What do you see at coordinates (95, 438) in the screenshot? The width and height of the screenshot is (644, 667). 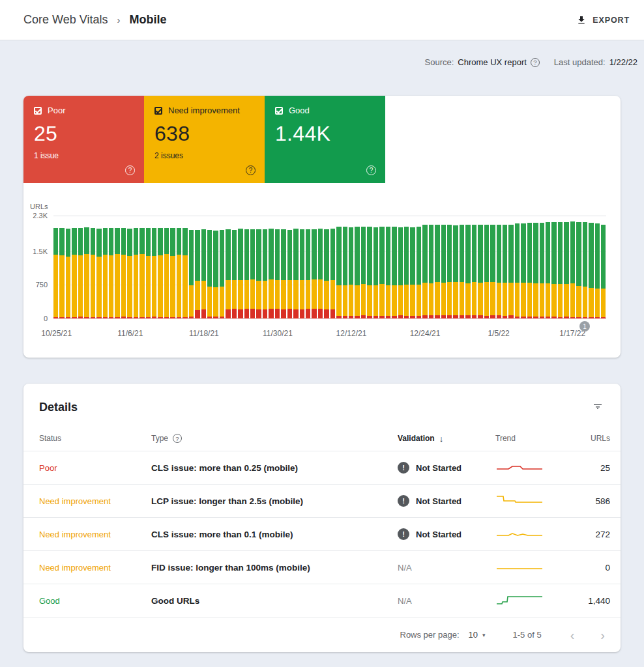 I see `column-header-status: Status` at bounding box center [95, 438].